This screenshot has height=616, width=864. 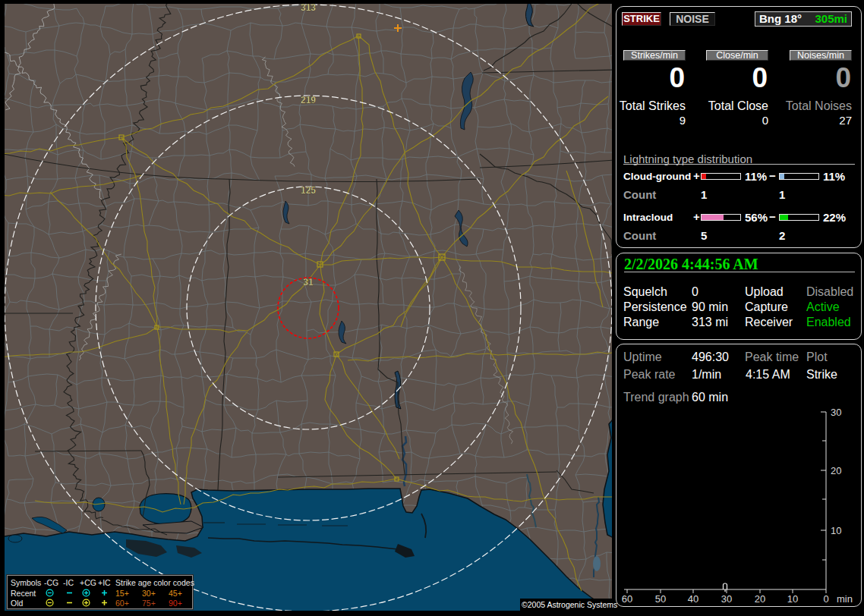 What do you see at coordinates (661, 599) in the screenshot?
I see `svg-text: 50` at bounding box center [661, 599].